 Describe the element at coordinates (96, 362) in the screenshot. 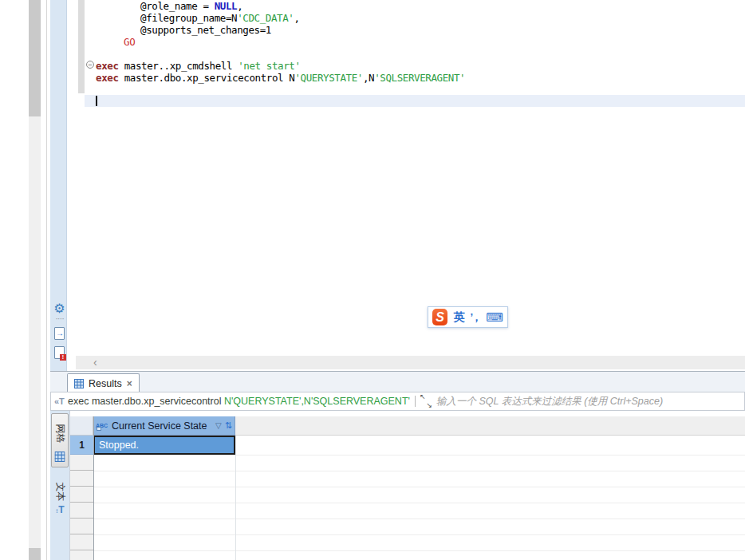

I see `scroll-left-arrow-icon: ‹` at that location.